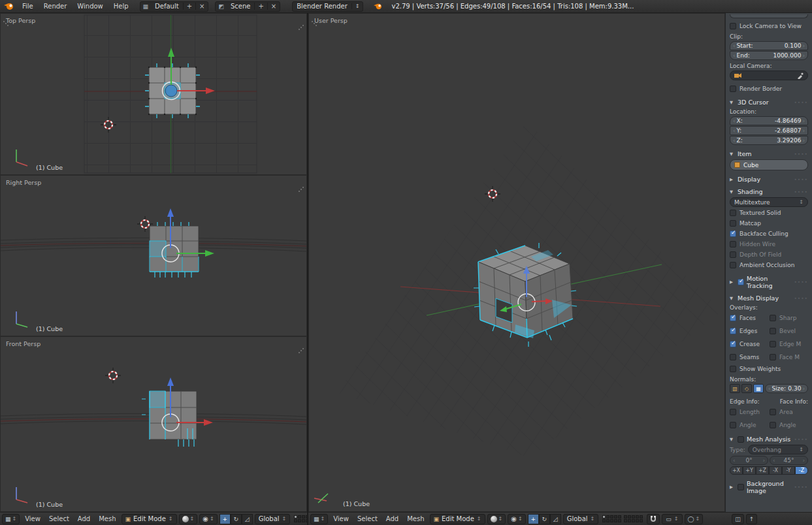 The image size is (812, 525). I want to click on axis-plus-x-button: +X, so click(736, 470).